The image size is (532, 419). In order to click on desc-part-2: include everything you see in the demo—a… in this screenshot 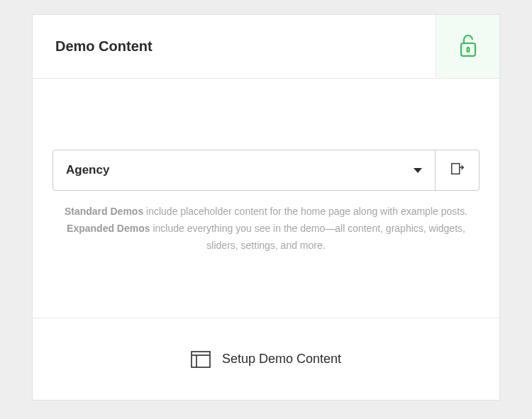, I will do `click(308, 237)`.